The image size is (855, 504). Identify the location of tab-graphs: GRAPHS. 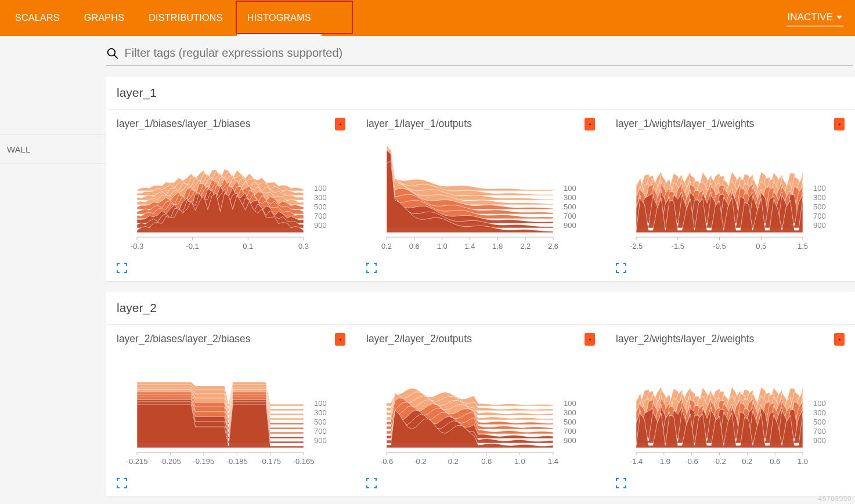
(104, 18).